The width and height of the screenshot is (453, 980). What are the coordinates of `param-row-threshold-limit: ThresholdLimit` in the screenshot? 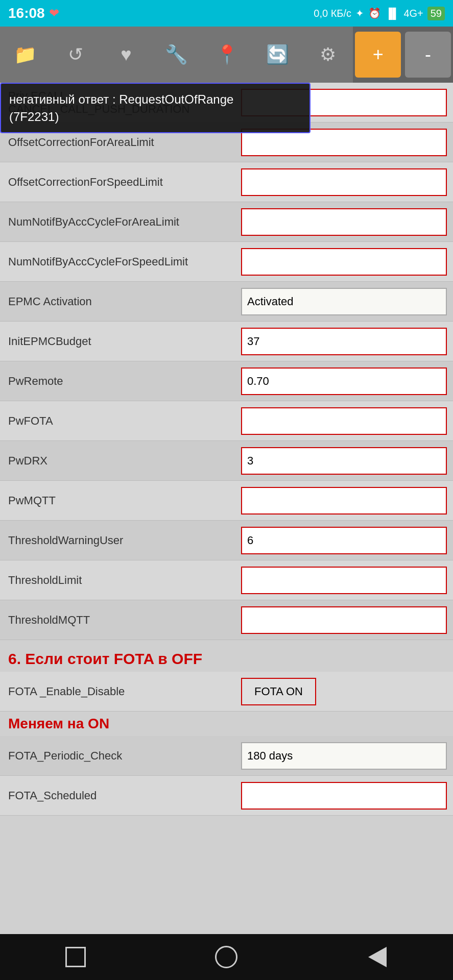 It's located at (227, 580).